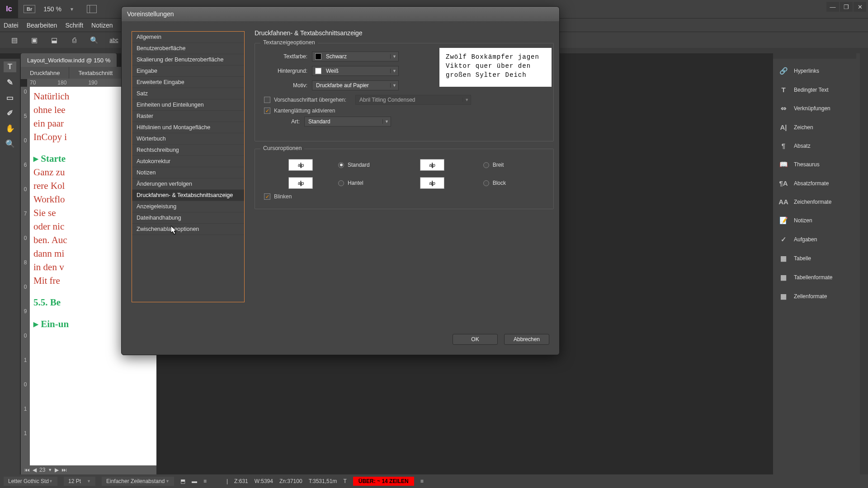  Describe the element at coordinates (64, 470) in the screenshot. I see `last-page-icon: ⏭` at that location.